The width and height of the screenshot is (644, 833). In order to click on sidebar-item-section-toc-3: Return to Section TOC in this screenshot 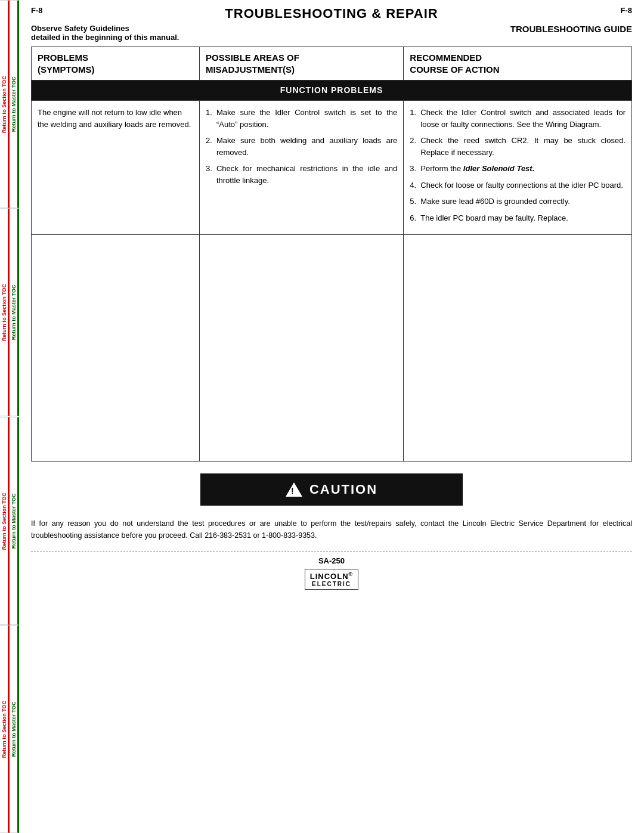, I will do `click(5, 521)`.